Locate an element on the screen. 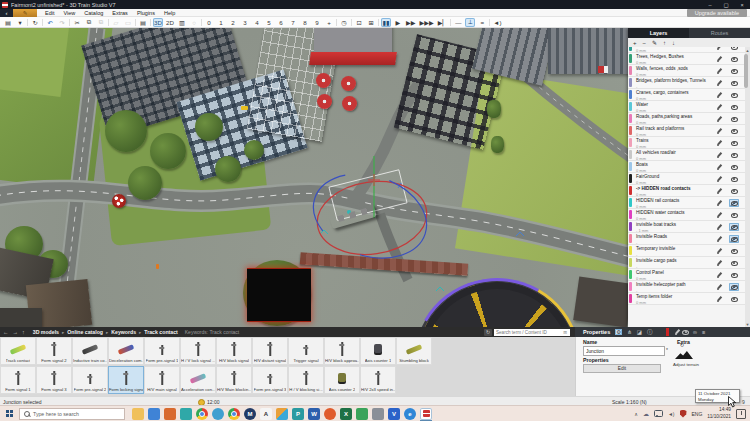 The image size is (750, 421). start-button is located at coordinates (10, 414).